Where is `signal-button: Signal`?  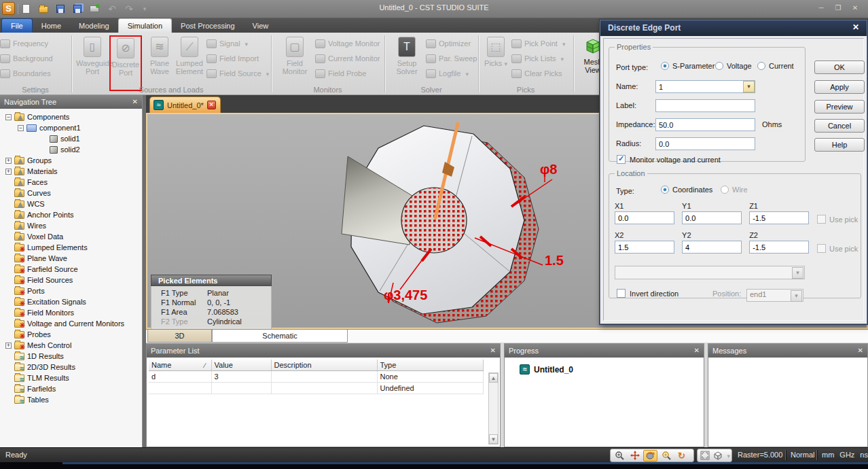
signal-button: Signal is located at coordinates (227, 44).